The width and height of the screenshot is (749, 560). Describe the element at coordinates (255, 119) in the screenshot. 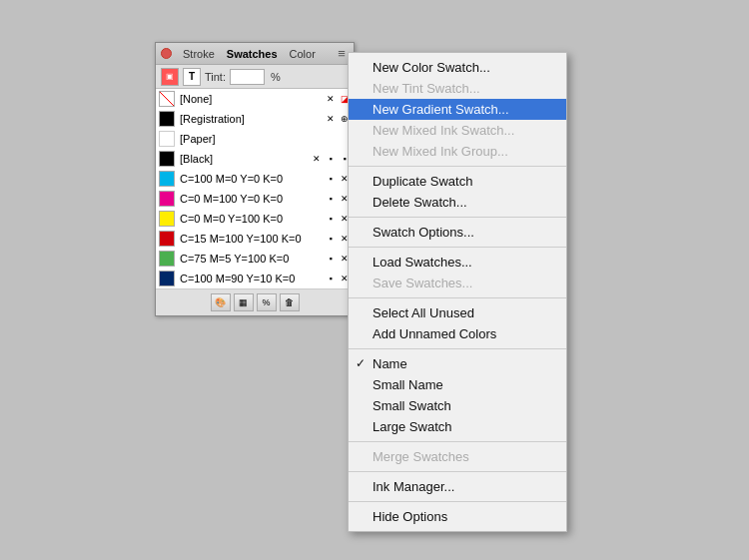

I see `swatch-row: [Registration] ✕ ⊕` at that location.